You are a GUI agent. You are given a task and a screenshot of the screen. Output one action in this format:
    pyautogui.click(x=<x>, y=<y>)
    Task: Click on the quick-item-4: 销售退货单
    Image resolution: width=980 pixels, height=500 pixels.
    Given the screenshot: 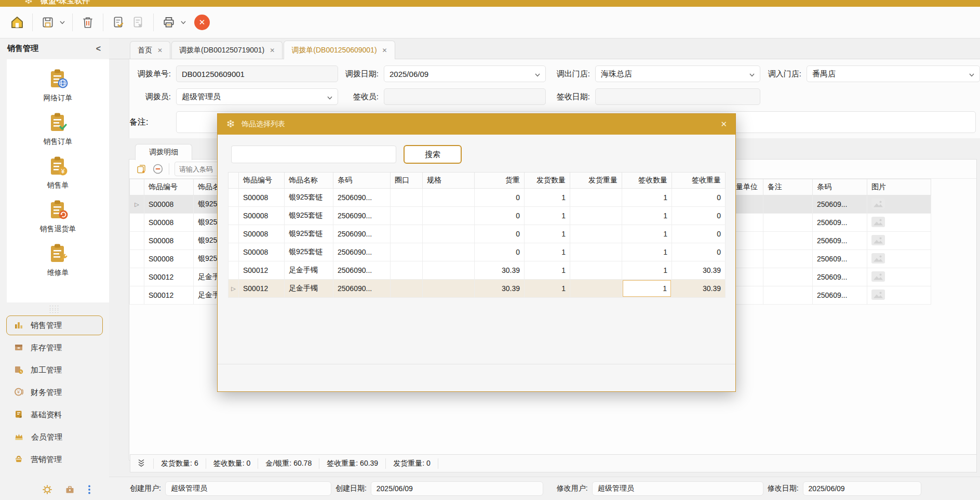 What is the action you would take?
    pyautogui.click(x=58, y=216)
    